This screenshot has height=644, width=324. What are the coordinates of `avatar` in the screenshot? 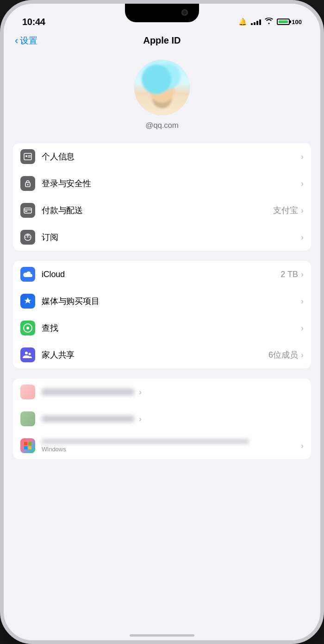 It's located at (162, 88).